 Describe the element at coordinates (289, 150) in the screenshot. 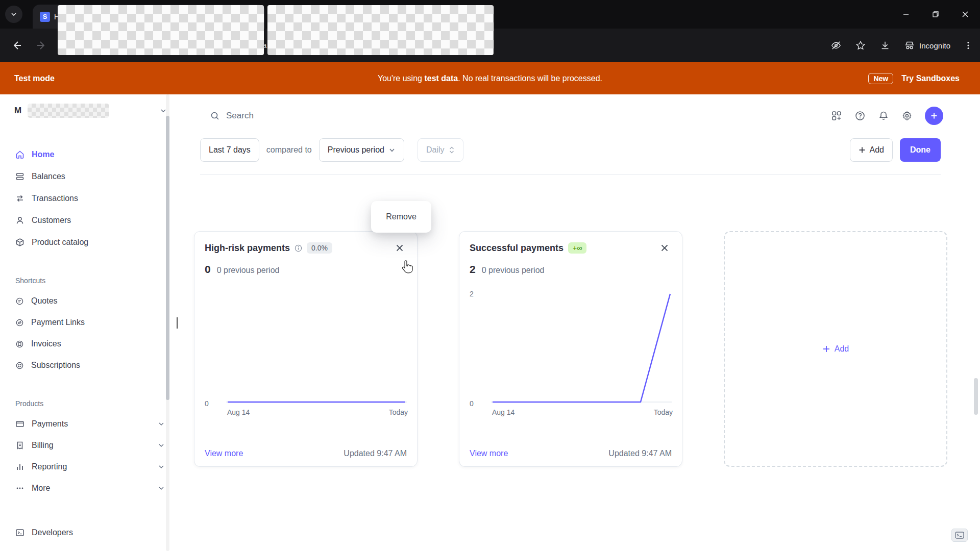

I see `compared-to-label: compared to` at that location.